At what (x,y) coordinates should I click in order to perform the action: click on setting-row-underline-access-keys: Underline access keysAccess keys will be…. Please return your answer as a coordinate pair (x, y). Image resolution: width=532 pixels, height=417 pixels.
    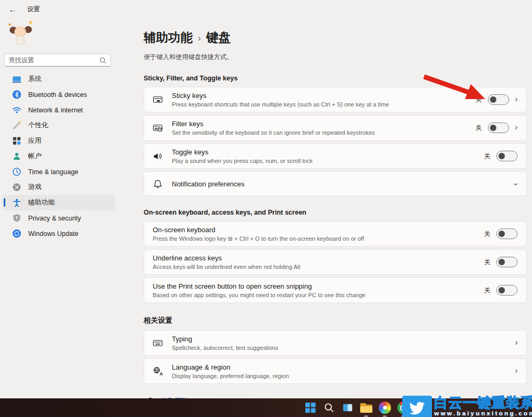
    Looking at the image, I should click on (335, 262).